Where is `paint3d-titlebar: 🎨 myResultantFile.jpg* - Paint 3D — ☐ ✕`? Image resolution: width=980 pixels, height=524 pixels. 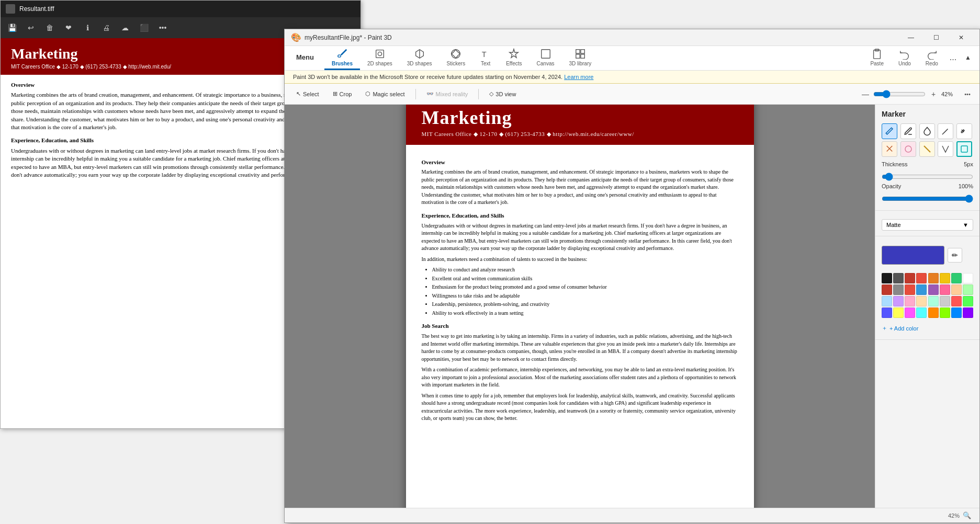
paint3d-titlebar: 🎨 myResultantFile.jpg* - Paint 3D — ☐ ✕ is located at coordinates (632, 38).